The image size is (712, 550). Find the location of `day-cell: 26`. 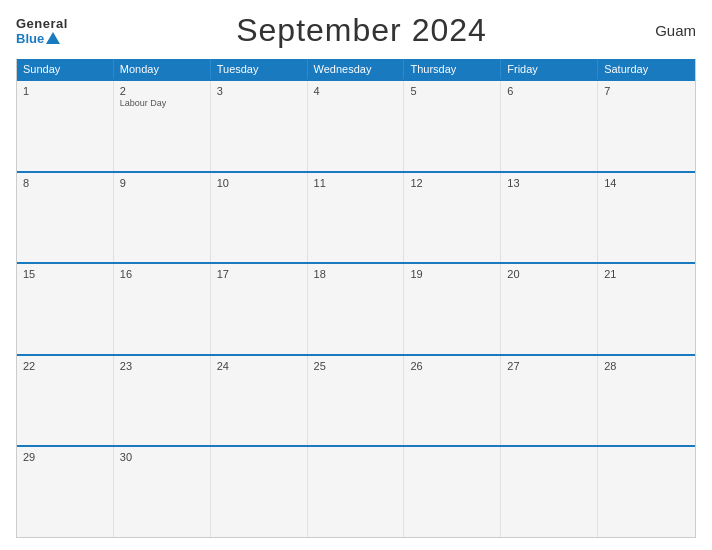

day-cell: 26 is located at coordinates (452, 401).